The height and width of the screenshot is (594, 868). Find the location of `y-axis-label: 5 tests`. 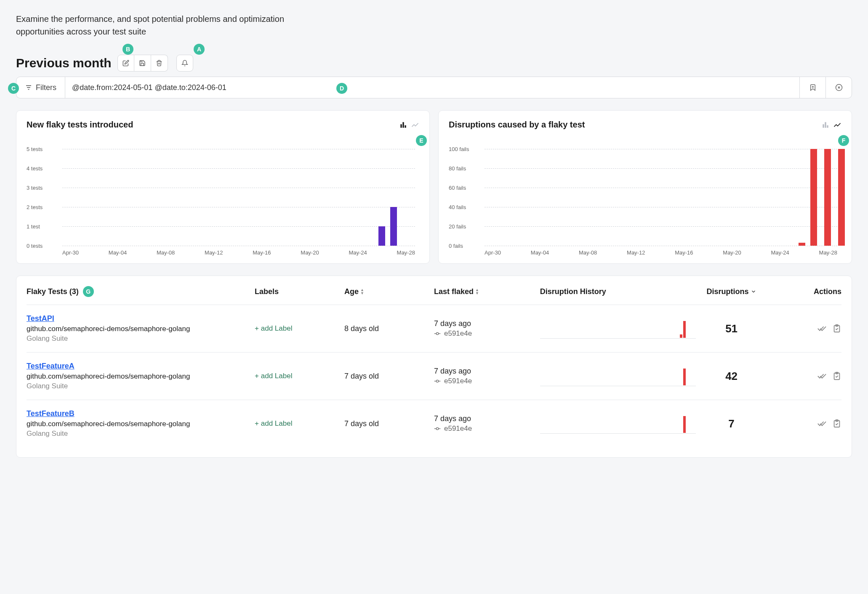

y-axis-label: 5 tests is located at coordinates (35, 149).